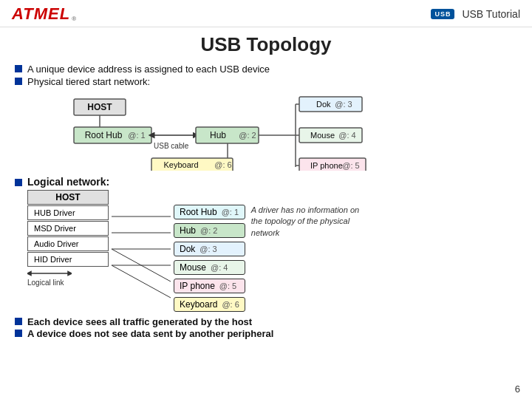 The width and height of the screenshot is (532, 399). Describe the element at coordinates (322, 135) in the screenshot. I see `svg-text: Mouse` at that location.